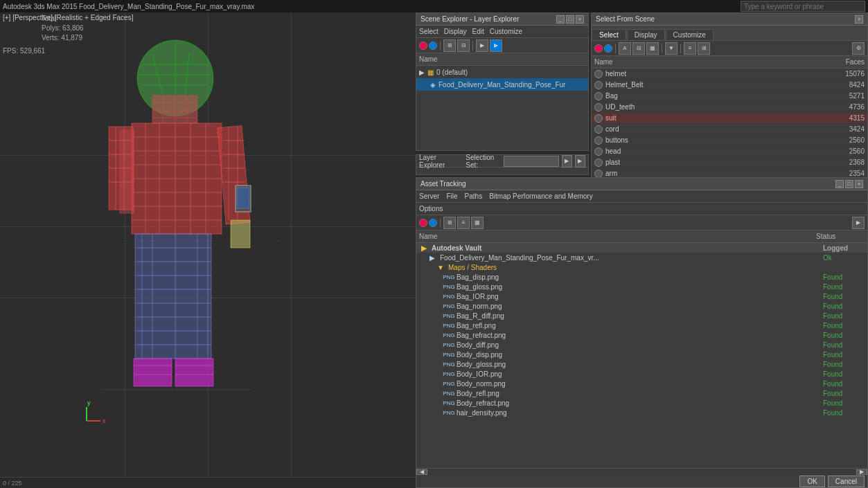 The height and width of the screenshot is (488, 868). Describe the element at coordinates (847, 84) in the screenshot. I see `item-faces: 8424` at that location.